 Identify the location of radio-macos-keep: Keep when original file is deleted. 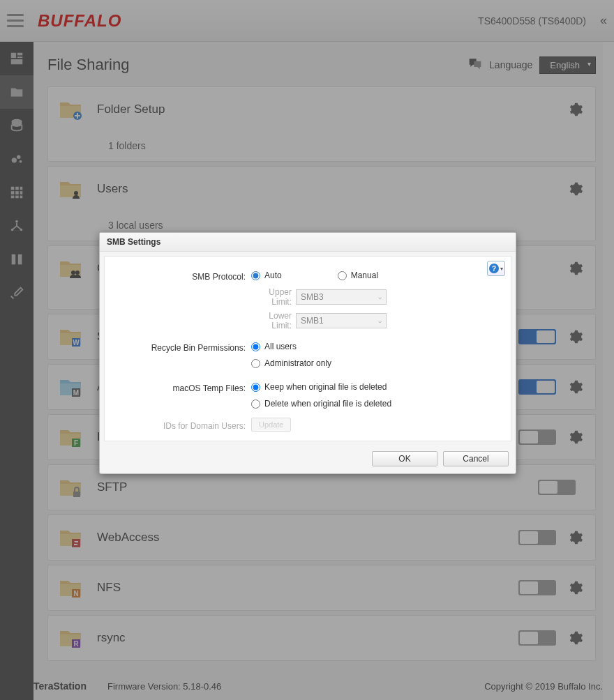
(376, 387).